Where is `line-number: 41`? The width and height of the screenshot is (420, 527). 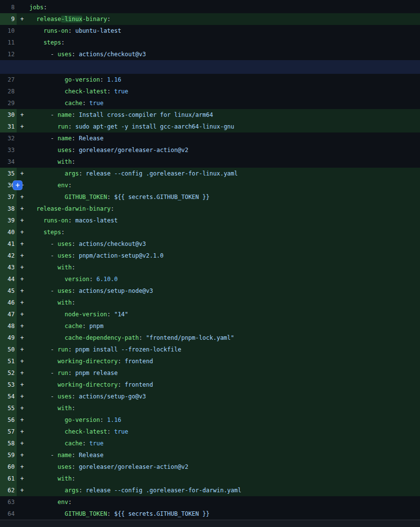 line-number: 41 is located at coordinates (8, 244).